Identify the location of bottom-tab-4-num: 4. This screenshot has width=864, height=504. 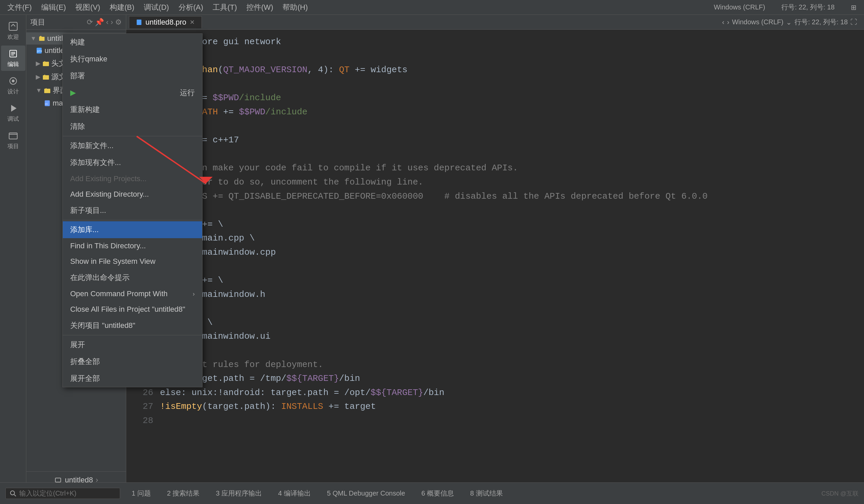
(280, 493).